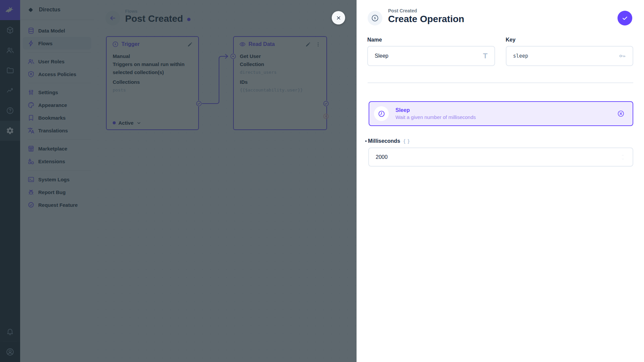 The width and height of the screenshot is (644, 362). Describe the element at coordinates (521, 56) in the screenshot. I see `key-input-value: sleep` at that location.